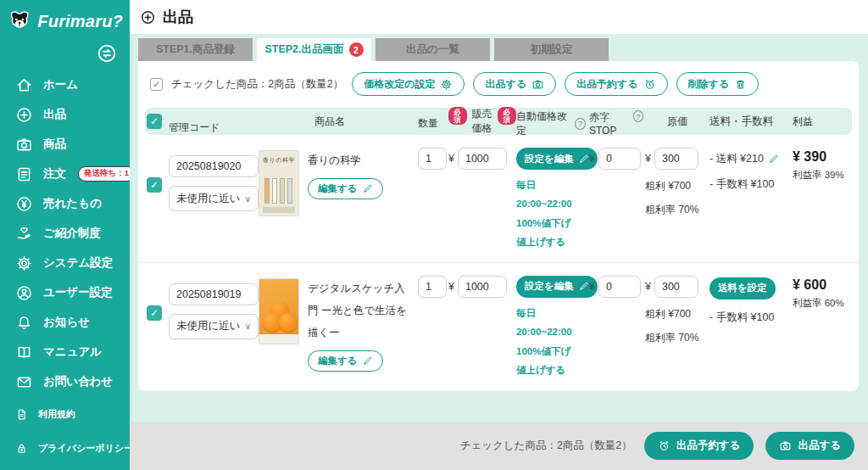 The image size is (868, 470). What do you see at coordinates (24, 322) in the screenshot?
I see `bell-icon` at bounding box center [24, 322].